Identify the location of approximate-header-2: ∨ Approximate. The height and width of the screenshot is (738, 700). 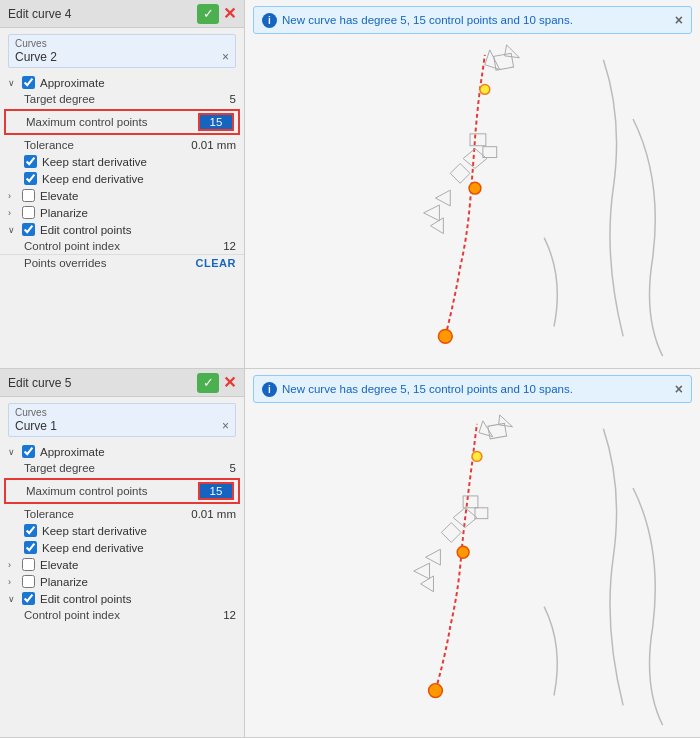
(122, 452).